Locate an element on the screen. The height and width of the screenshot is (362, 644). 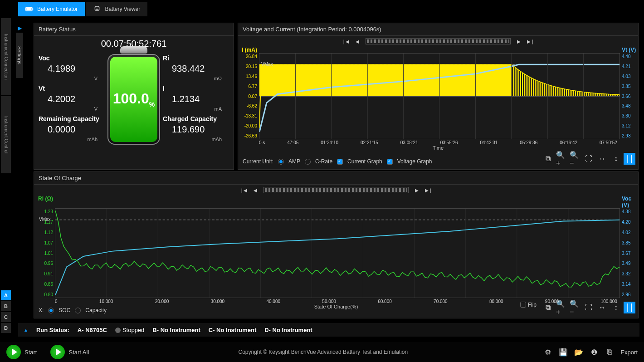
tab-battery-emulator: Battery Emulator is located at coordinates (52, 9).